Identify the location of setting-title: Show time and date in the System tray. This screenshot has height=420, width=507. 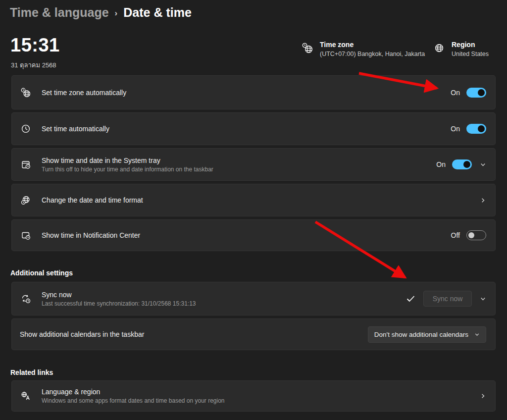
(239, 160).